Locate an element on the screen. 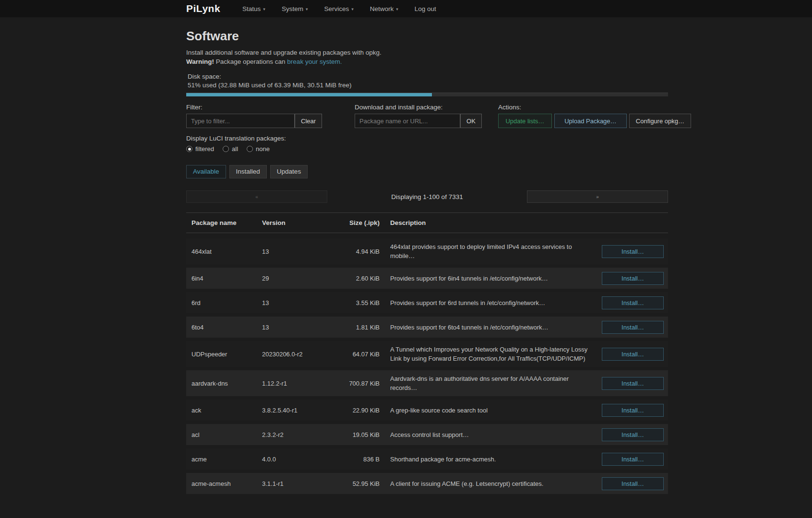  warning-bold: Warning! is located at coordinates (200, 61).